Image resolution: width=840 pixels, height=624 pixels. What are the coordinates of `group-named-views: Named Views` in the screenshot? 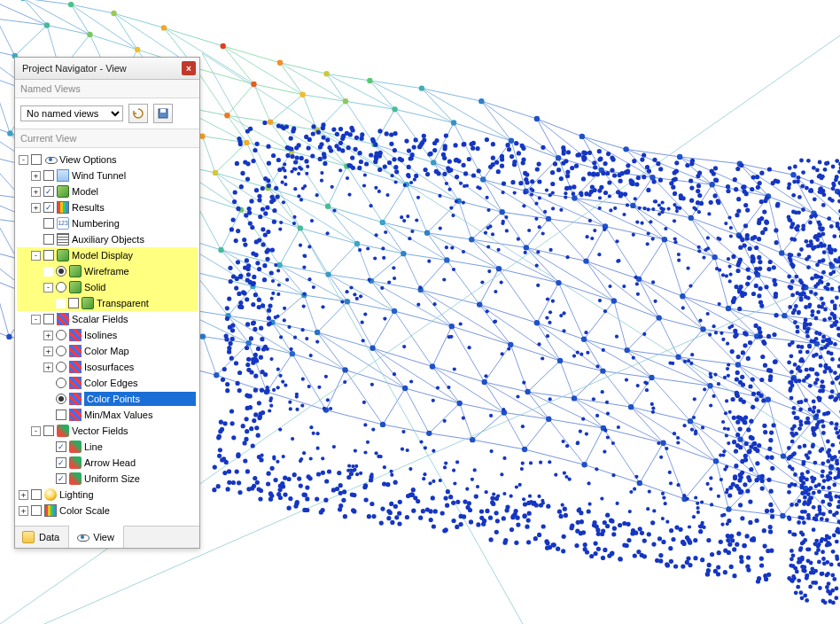 It's located at (107, 89).